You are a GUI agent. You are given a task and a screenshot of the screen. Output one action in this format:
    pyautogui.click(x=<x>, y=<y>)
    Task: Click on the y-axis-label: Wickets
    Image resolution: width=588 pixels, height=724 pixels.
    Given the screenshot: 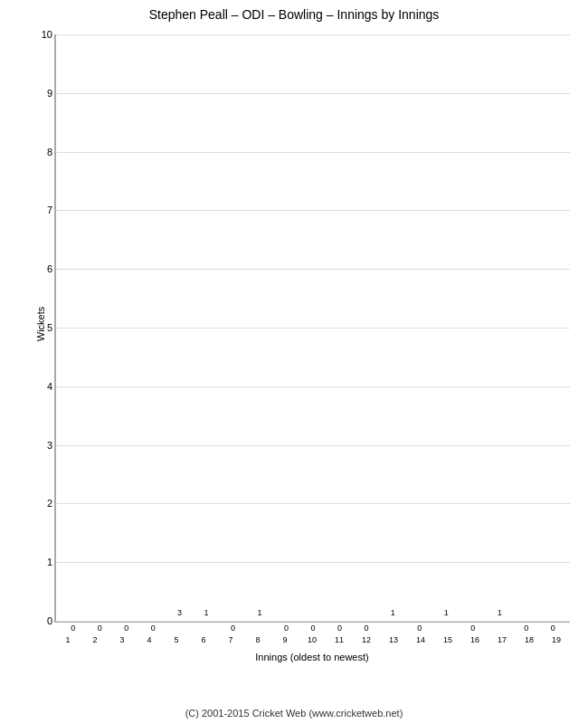 What is the action you would take?
    pyautogui.click(x=41, y=324)
    